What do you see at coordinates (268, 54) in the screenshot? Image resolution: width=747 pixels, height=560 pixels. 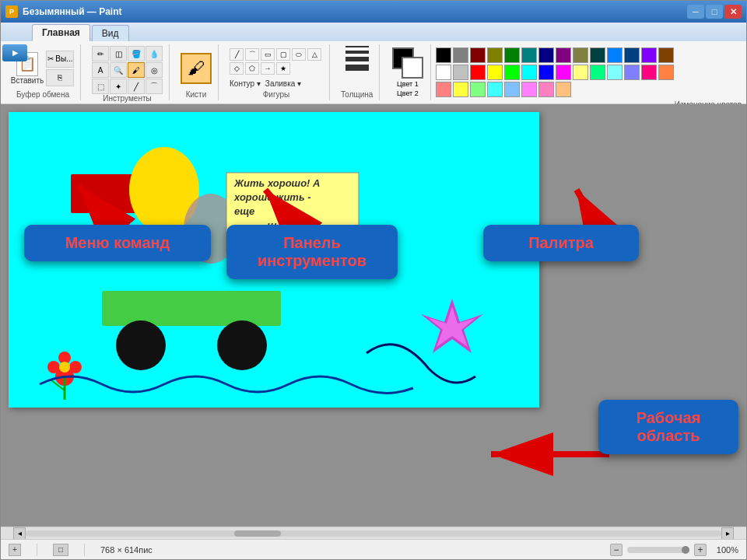 I see `shape-rect: ▭` at bounding box center [268, 54].